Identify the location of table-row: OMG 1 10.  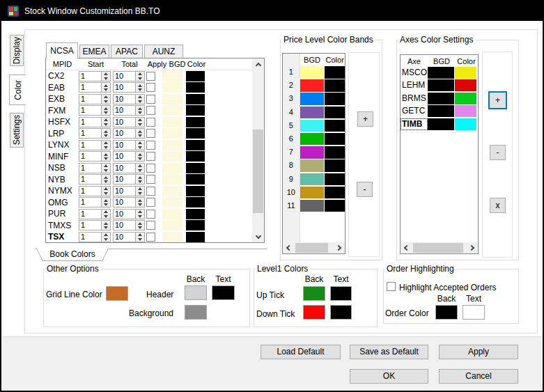
(149, 203).